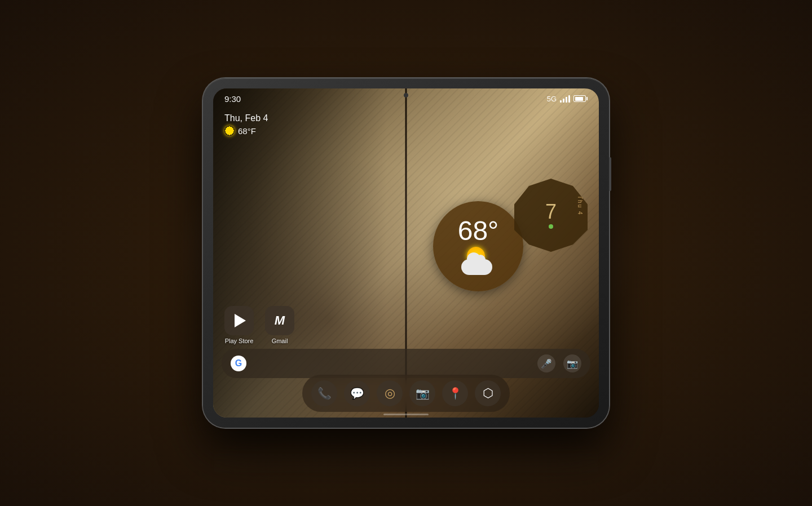  What do you see at coordinates (246, 118) in the screenshot?
I see `date-display: Thu, Feb 4` at bounding box center [246, 118].